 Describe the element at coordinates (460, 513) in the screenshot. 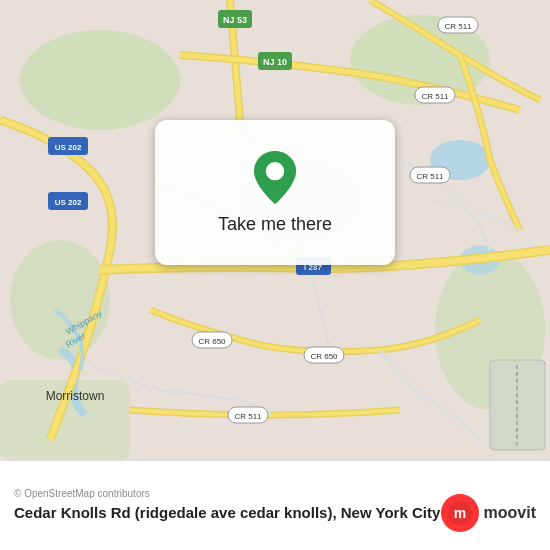

I see `moovit-icon: m` at that location.